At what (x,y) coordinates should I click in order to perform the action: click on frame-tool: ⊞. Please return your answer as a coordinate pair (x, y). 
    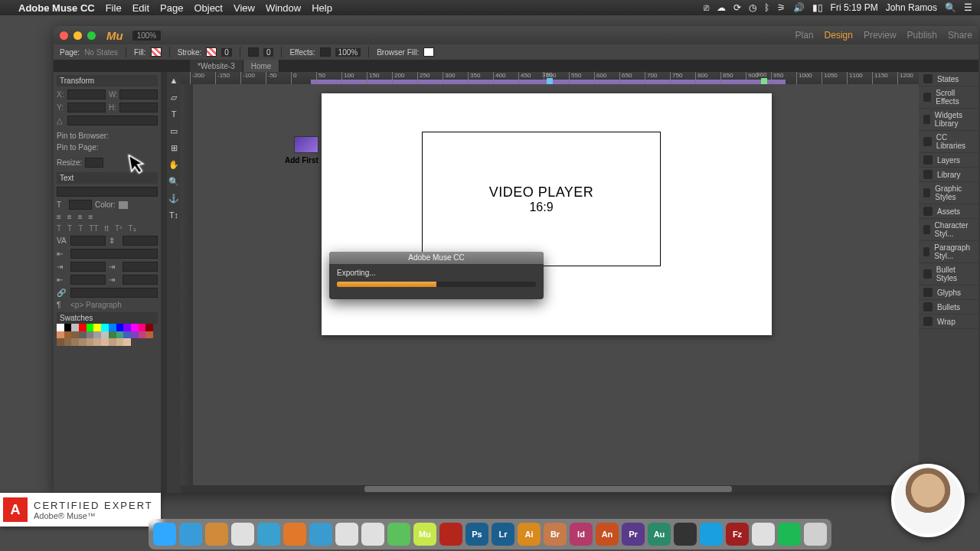
    Looking at the image, I should click on (174, 148).